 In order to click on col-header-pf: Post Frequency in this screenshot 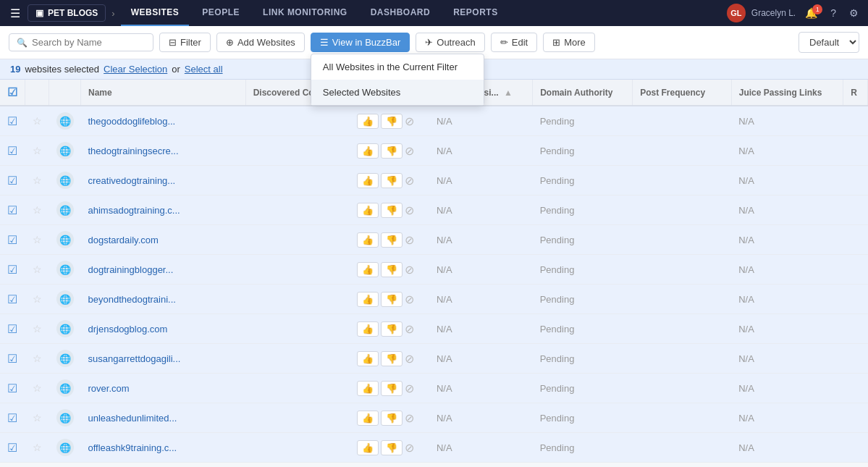, I will do `click(682, 93)`.